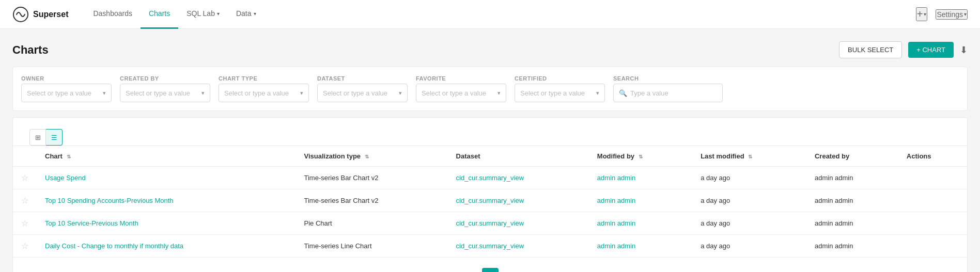 The height and width of the screenshot is (272, 980). What do you see at coordinates (338, 246) in the screenshot?
I see `viz-type: Time-series Line Chart` at bounding box center [338, 246].